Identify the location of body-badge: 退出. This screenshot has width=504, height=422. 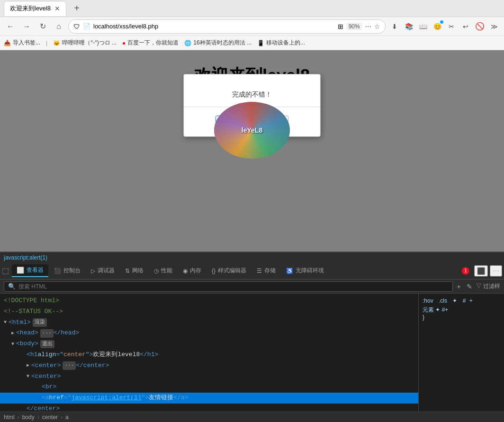
(47, 344).